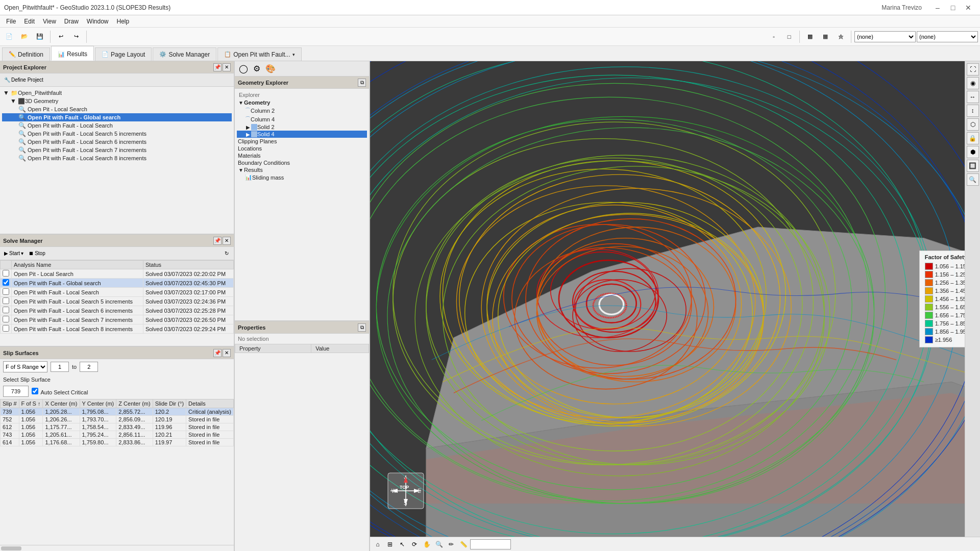  What do you see at coordinates (117, 548) in the screenshot?
I see `ss-scrollbar` at bounding box center [117, 548].